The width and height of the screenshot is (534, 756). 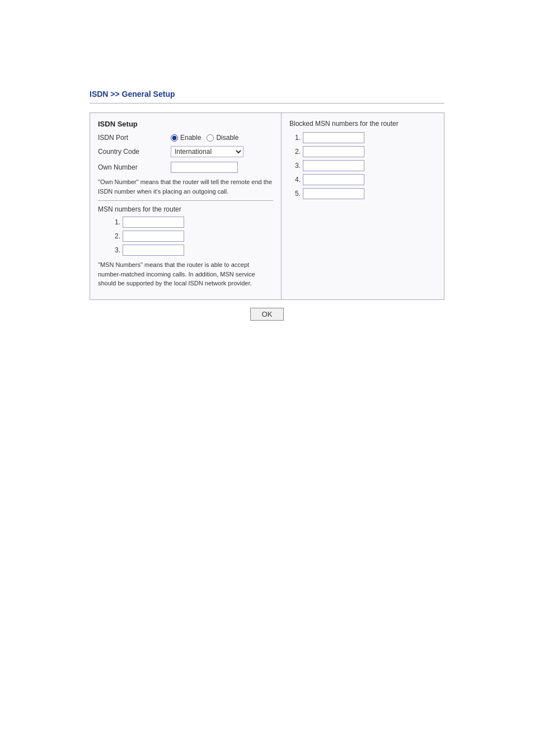 What do you see at coordinates (186, 187) in the screenshot?
I see `own-number-info: "Own Number" means that the router will …` at bounding box center [186, 187].